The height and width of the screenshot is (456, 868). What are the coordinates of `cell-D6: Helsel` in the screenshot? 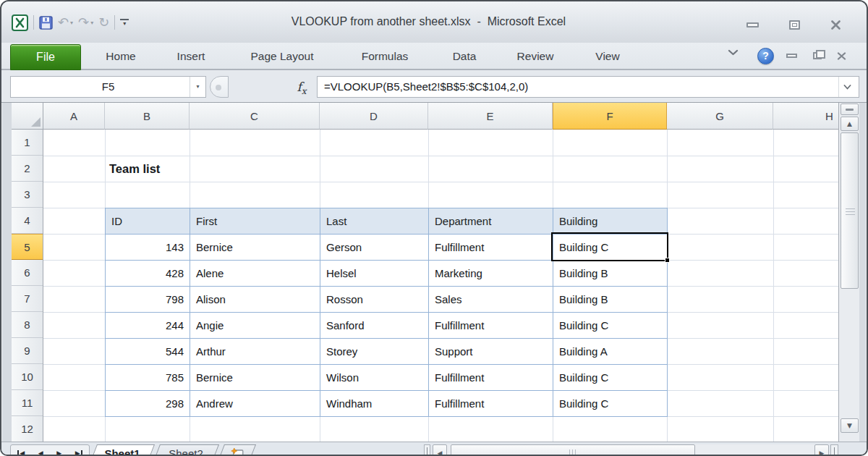 It's located at (375, 274).